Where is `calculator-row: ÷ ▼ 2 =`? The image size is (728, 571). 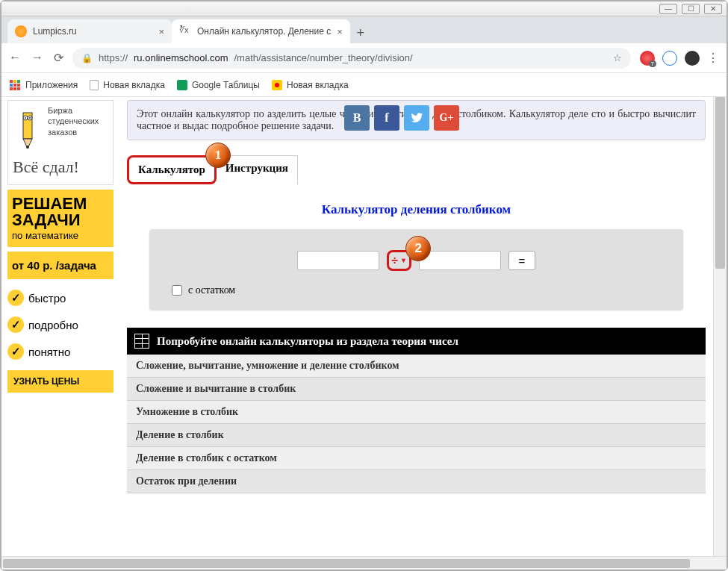
calculator-row: ÷ ▼ 2 = is located at coordinates (417, 260).